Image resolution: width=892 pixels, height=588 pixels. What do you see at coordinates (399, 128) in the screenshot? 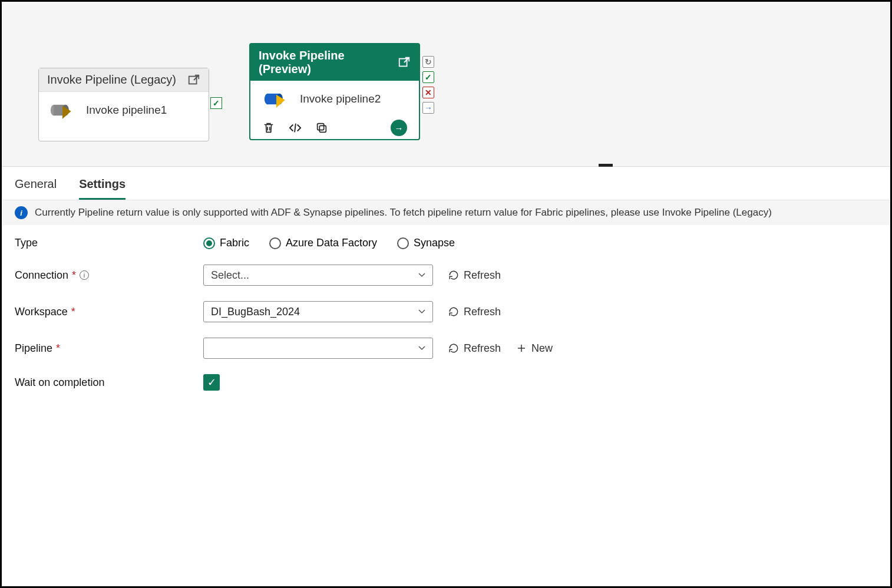
I see `run-icon: →` at bounding box center [399, 128].